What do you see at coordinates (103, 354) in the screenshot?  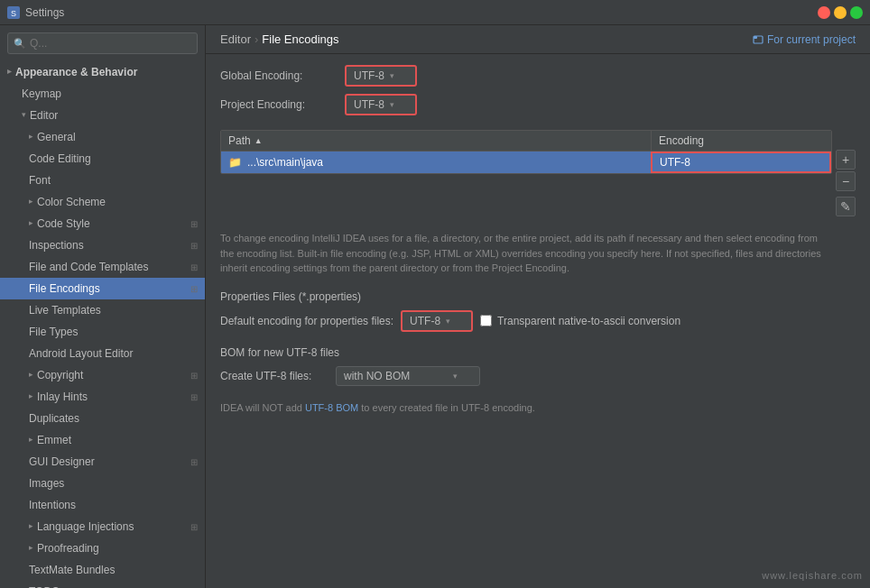 I see `sidebar-item-android-layout-editor: Android Layout Editor` at bounding box center [103, 354].